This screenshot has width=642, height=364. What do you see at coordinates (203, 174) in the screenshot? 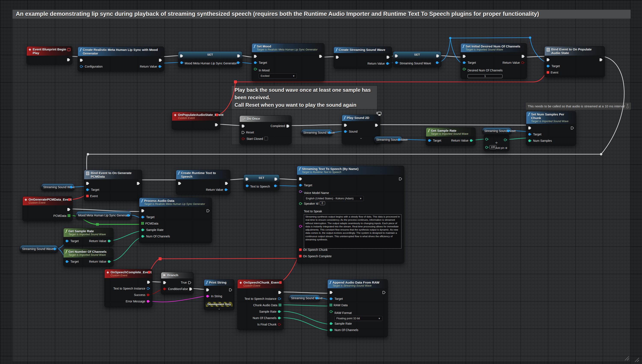
I see `node-header: ƒCreate Runtime Text to Speech` at bounding box center [203, 174].